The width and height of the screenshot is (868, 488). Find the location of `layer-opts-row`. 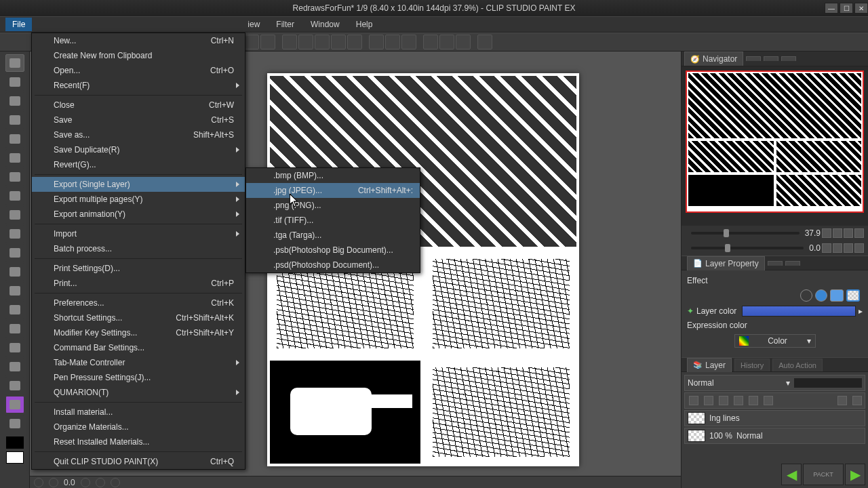

layer-opts-row is located at coordinates (774, 401).